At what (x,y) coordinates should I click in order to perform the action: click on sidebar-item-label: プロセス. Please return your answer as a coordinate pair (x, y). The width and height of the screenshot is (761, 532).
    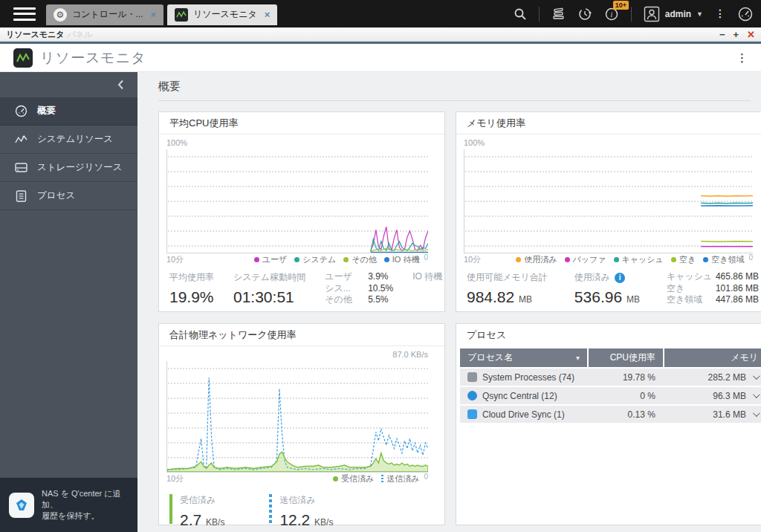
    Looking at the image, I should click on (56, 196).